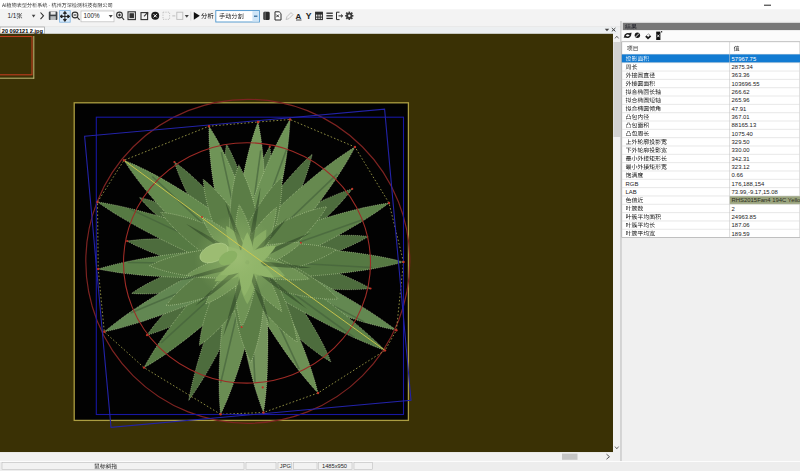  Describe the element at coordinates (742, 142) in the screenshot. I see `svg-text: 329.50` at that location.